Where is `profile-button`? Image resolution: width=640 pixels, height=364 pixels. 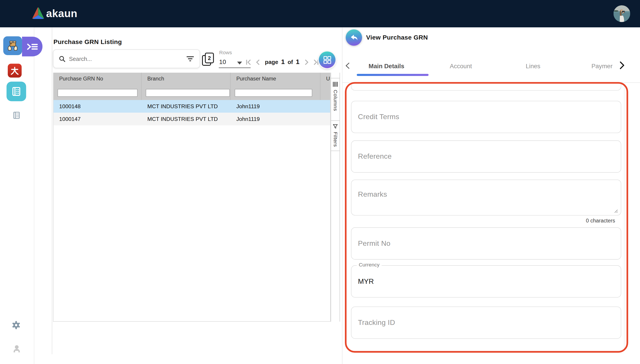 profile-button is located at coordinates (16, 348).